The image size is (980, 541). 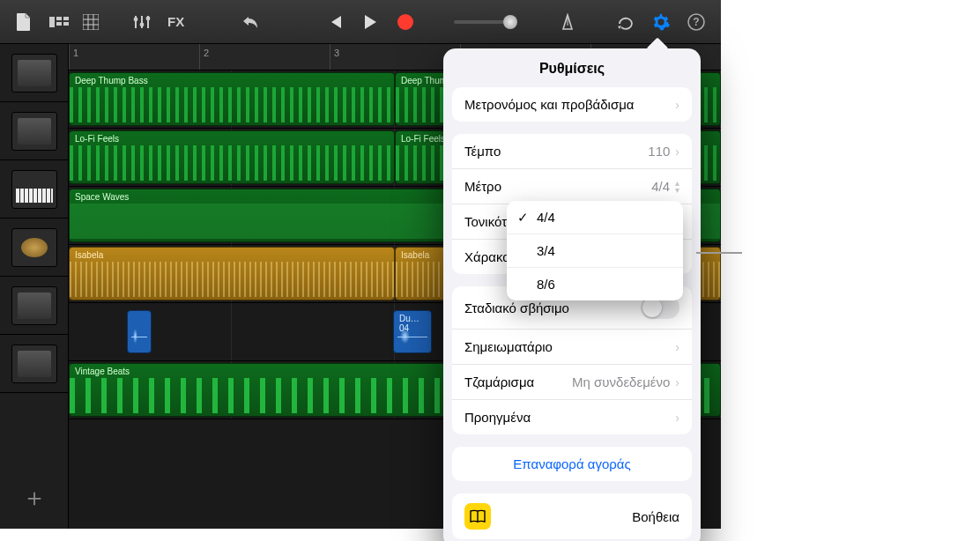 What do you see at coordinates (719, 253) in the screenshot?
I see `callout-leader` at bounding box center [719, 253].